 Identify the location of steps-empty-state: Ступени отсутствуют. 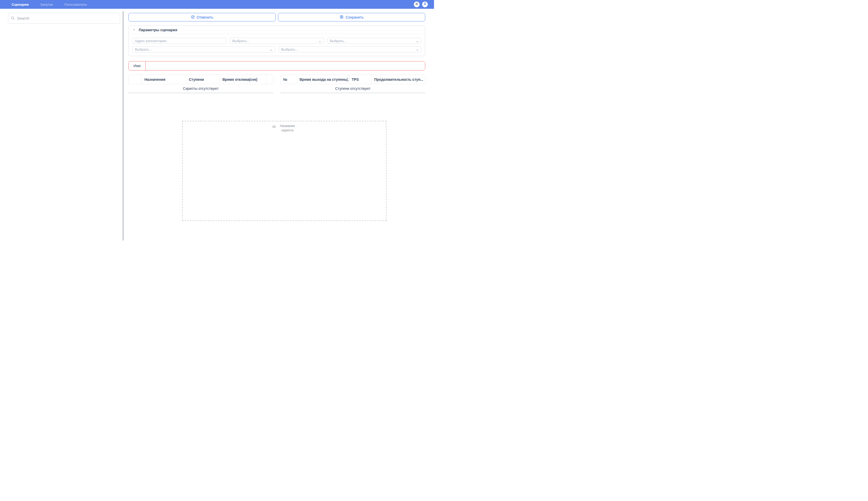
(353, 89).